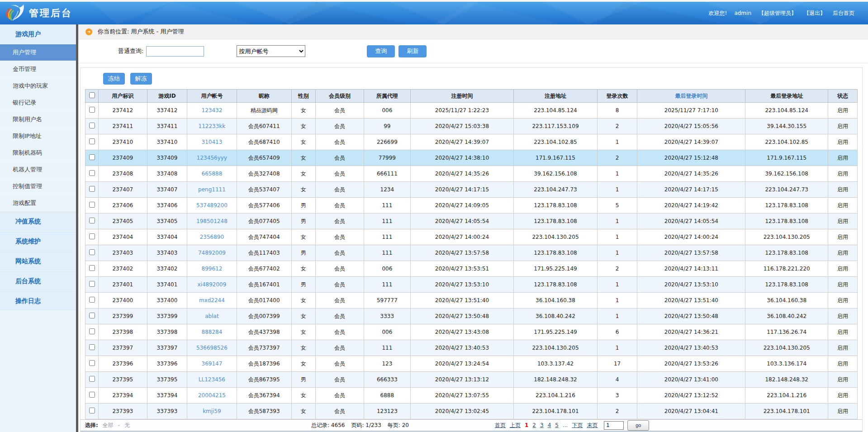  What do you see at coordinates (542, 425) in the screenshot?
I see `page-link: 3` at bounding box center [542, 425].